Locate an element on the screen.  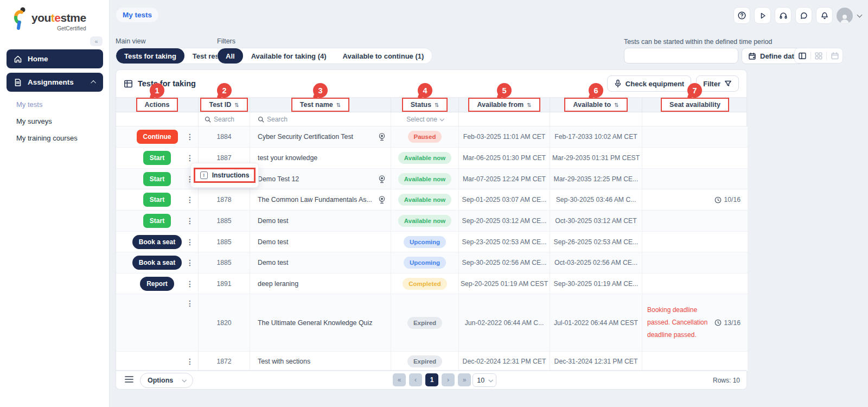
column-header-test-name: Test name⇅ is located at coordinates (320, 105).